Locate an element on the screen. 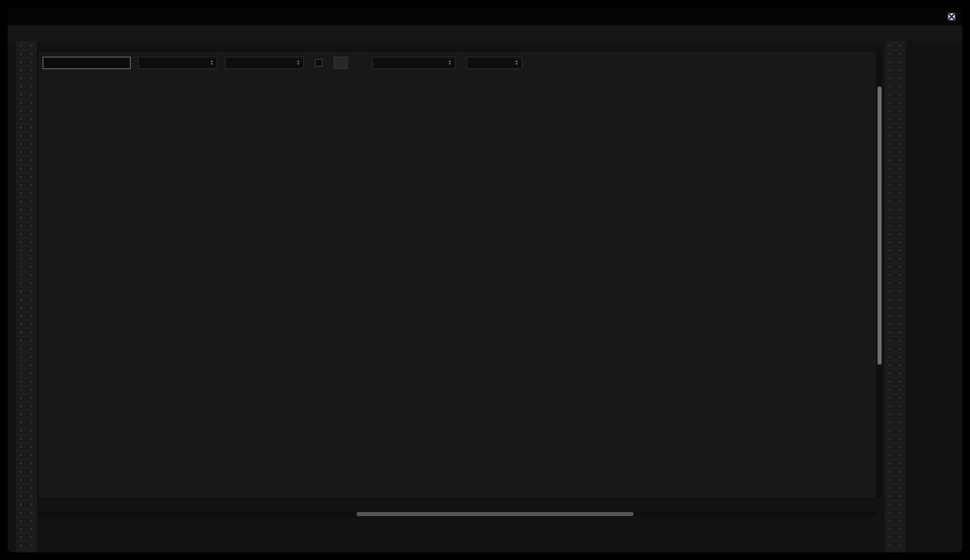 The width and height of the screenshot is (970, 560). reset-filters-button is located at coordinates (341, 63).